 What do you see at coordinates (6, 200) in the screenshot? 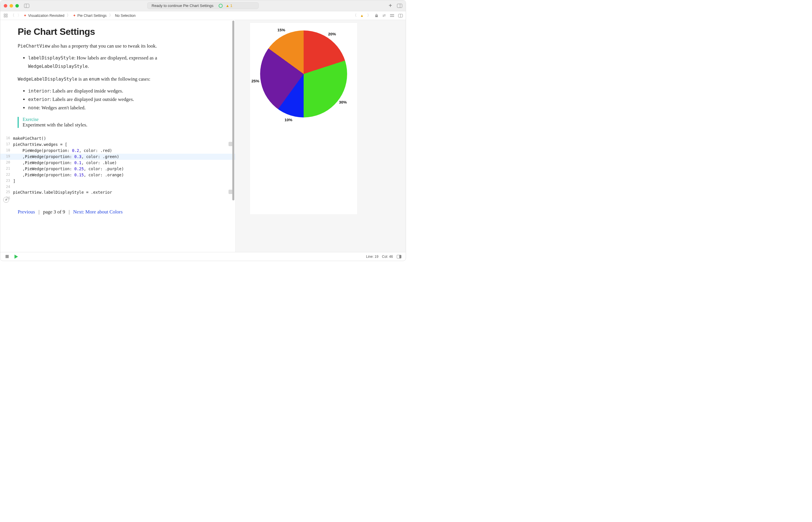
I see `play-circle-icon` at bounding box center [6, 200].